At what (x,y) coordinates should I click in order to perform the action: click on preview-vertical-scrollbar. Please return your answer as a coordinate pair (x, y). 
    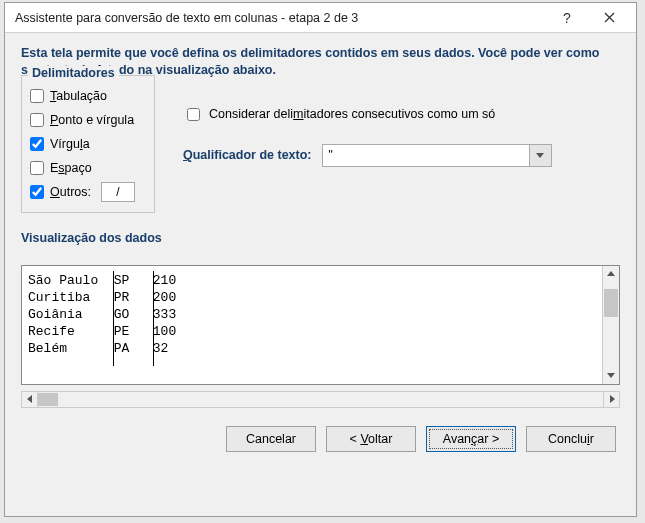
    Looking at the image, I should click on (610, 325).